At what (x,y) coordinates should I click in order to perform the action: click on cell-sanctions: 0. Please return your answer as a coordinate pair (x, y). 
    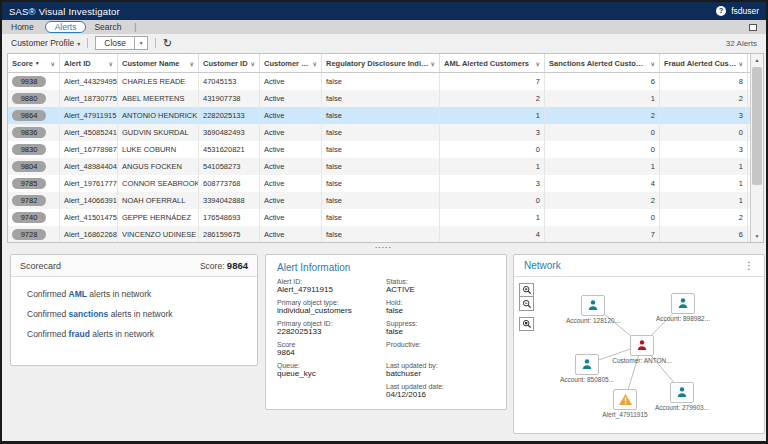
    Looking at the image, I should click on (602, 132).